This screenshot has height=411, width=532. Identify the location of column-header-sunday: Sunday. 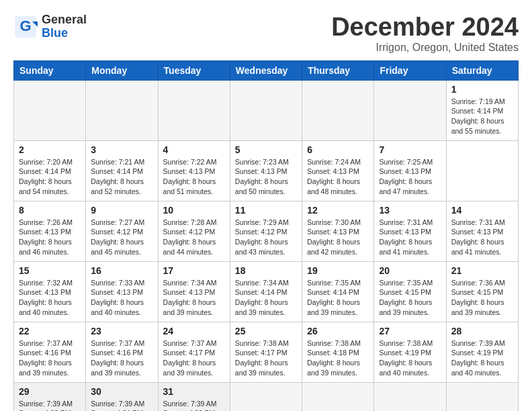
(50, 70).